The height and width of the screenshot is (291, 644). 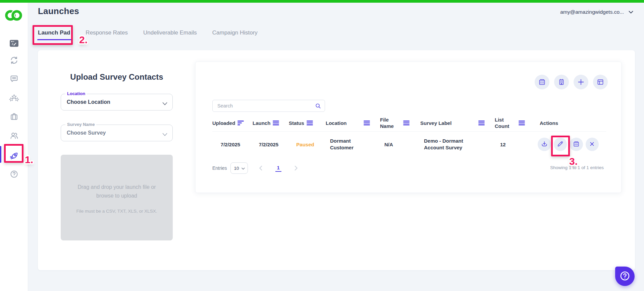 I want to click on x-icon, so click(x=592, y=145).